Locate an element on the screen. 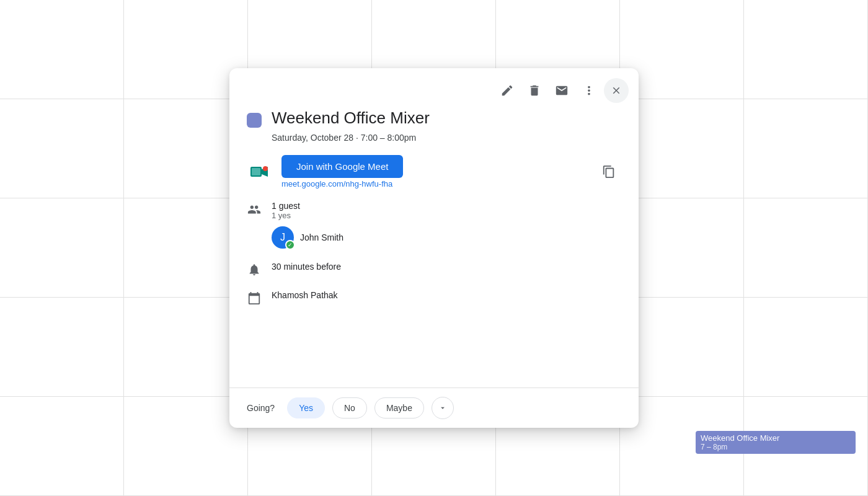  event-datetime: Saturday, October 28 · 7:00 – 8:00pm is located at coordinates (446, 138).